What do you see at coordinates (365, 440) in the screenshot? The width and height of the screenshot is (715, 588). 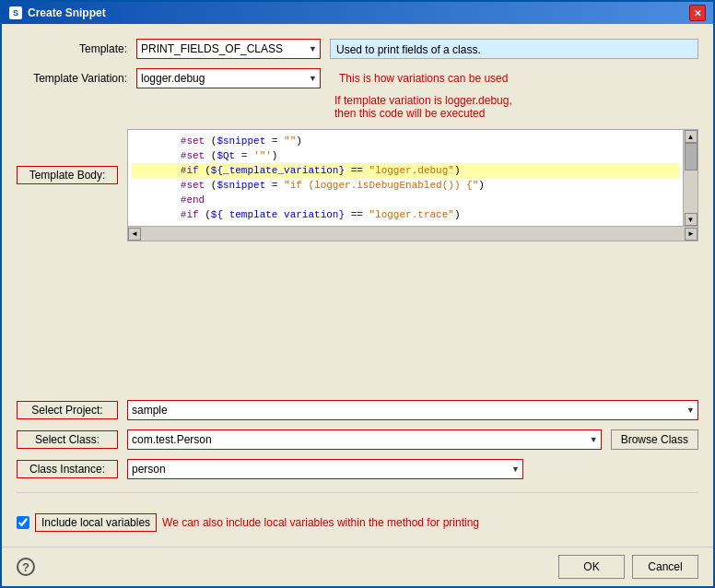 I see `class-select-wrapper: com.test.Person` at bounding box center [365, 440].